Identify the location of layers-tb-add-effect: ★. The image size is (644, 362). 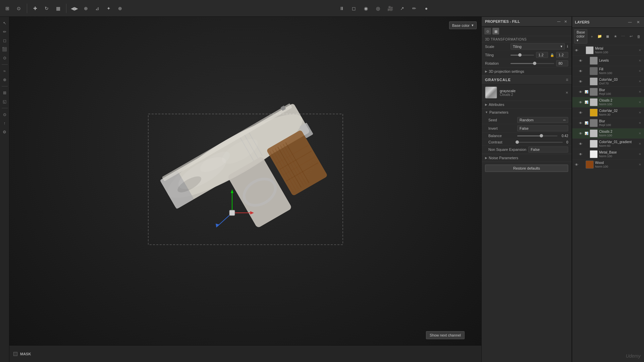
(615, 37).